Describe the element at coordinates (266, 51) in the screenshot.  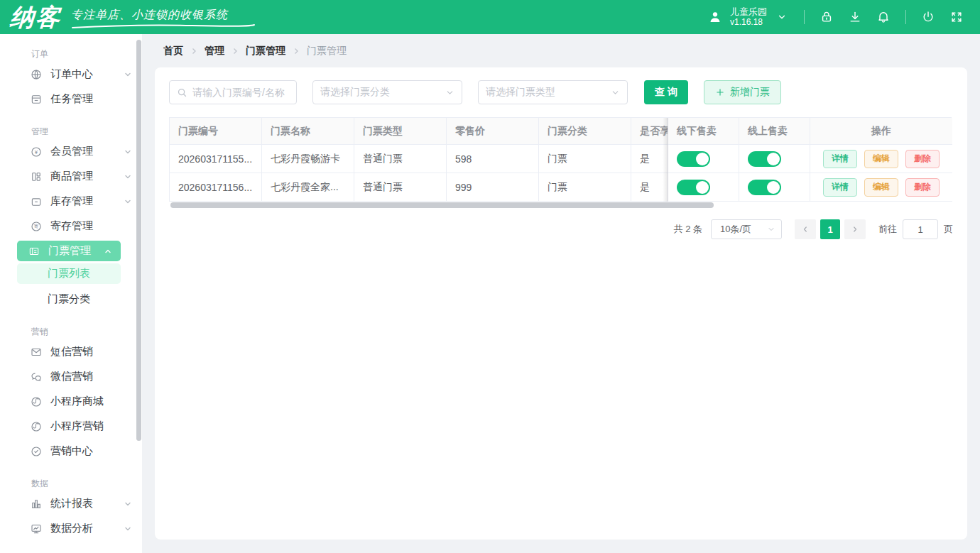
I see `breadcrumb-ticket-management: 门票管理` at that location.